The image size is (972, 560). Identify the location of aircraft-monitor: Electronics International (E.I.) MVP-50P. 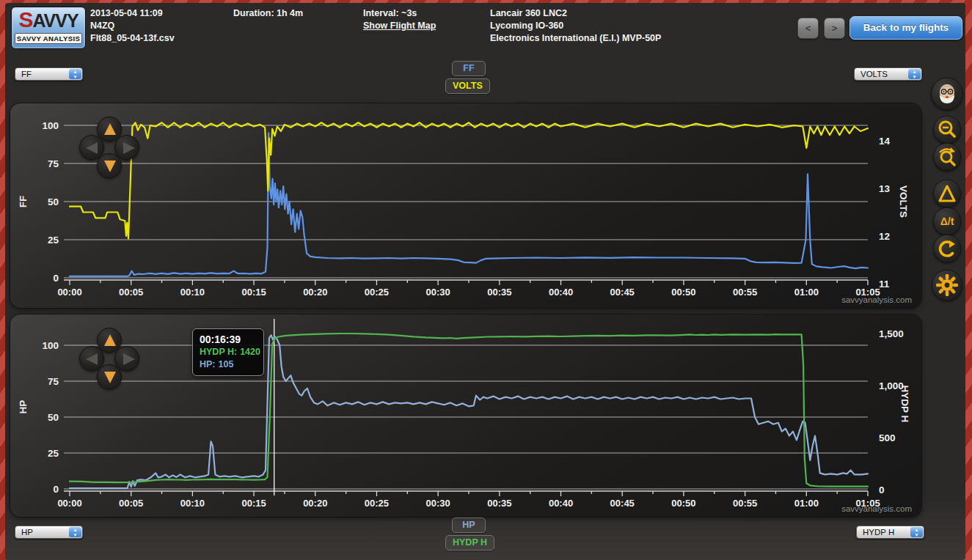
(575, 38).